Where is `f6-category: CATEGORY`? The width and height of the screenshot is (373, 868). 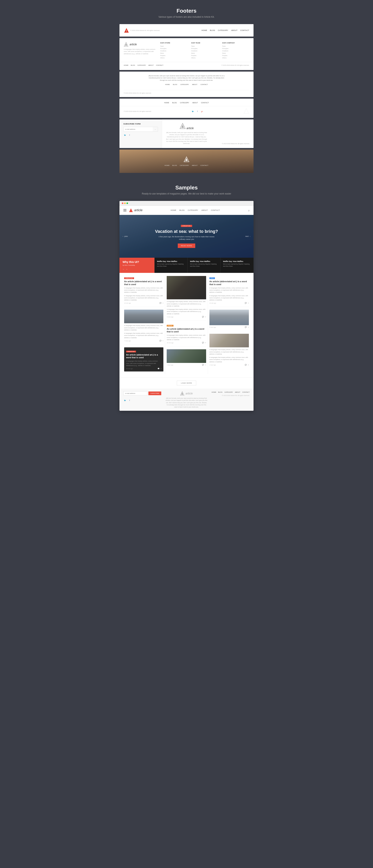 f6-category: CATEGORY is located at coordinates (184, 165).